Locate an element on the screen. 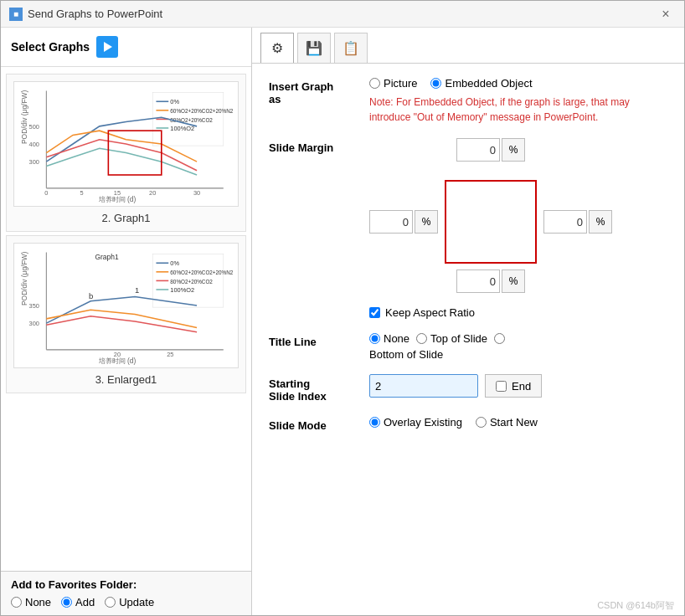 The image size is (685, 616). title-line-bottom-label: Bottom of Slide is located at coordinates (406, 355).